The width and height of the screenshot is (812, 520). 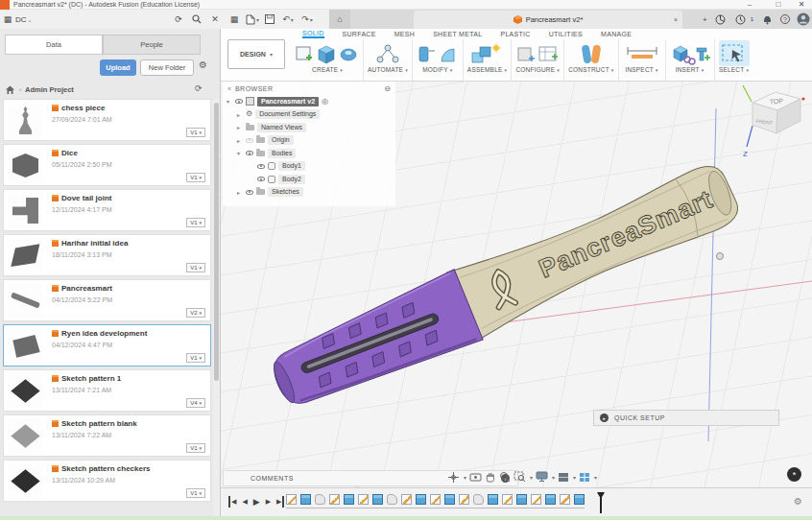 What do you see at coordinates (107, 210) in the screenshot?
I see `list-item: Dove tail joint 12/11/2024 4:17 PM V1` at bounding box center [107, 210].